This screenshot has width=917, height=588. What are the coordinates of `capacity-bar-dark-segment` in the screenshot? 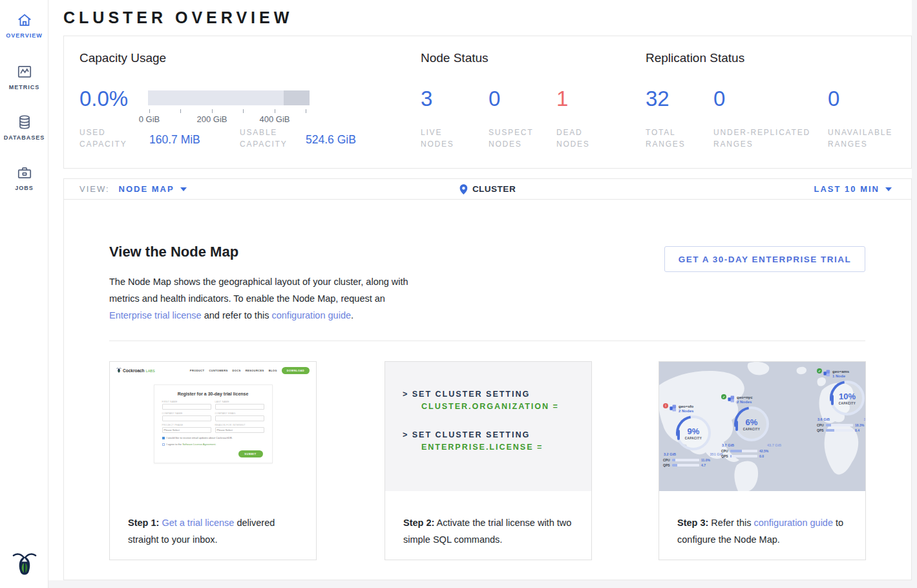 It's located at (297, 98).